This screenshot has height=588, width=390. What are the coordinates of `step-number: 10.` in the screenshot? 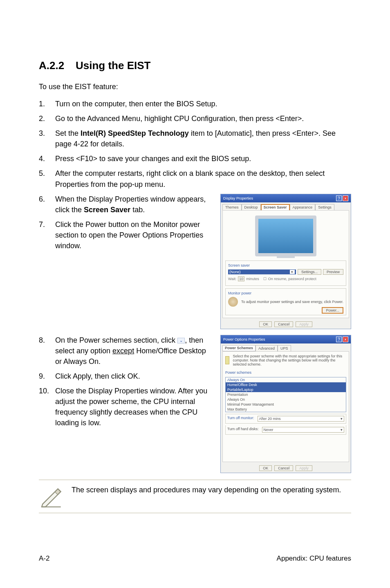 It's located at (47, 407).